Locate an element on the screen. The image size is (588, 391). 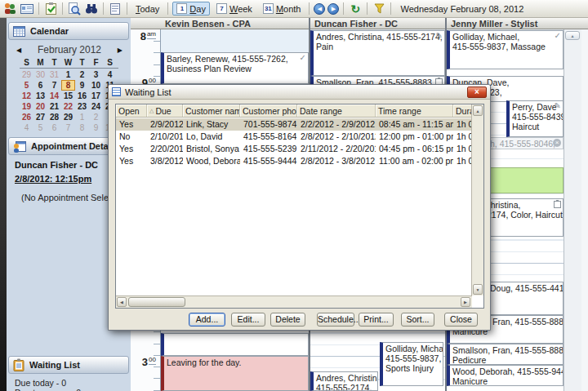
id-card-icon is located at coordinates (27, 9).